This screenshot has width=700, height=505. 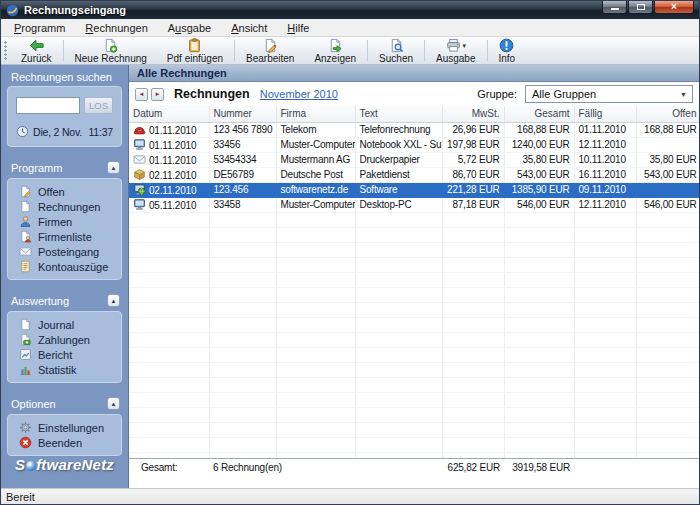 What do you see at coordinates (64, 442) in the screenshot?
I see `sidebar-item-beenden: Beenden` at bounding box center [64, 442].